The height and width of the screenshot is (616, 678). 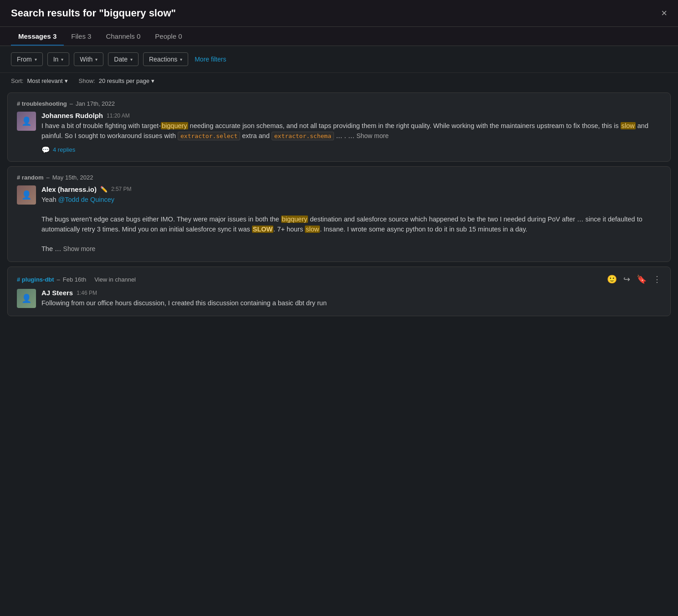 I want to click on show-chevron-icon: ▾, so click(x=153, y=81).